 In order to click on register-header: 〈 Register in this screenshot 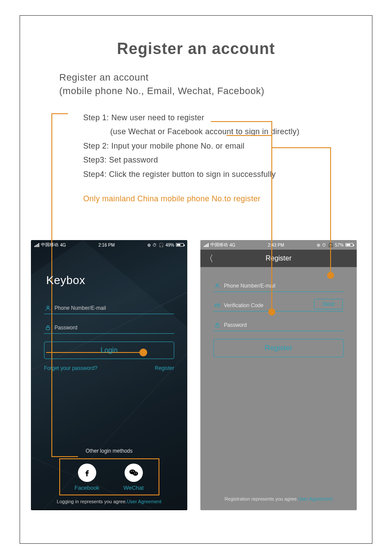, I will do `click(279, 258)`.